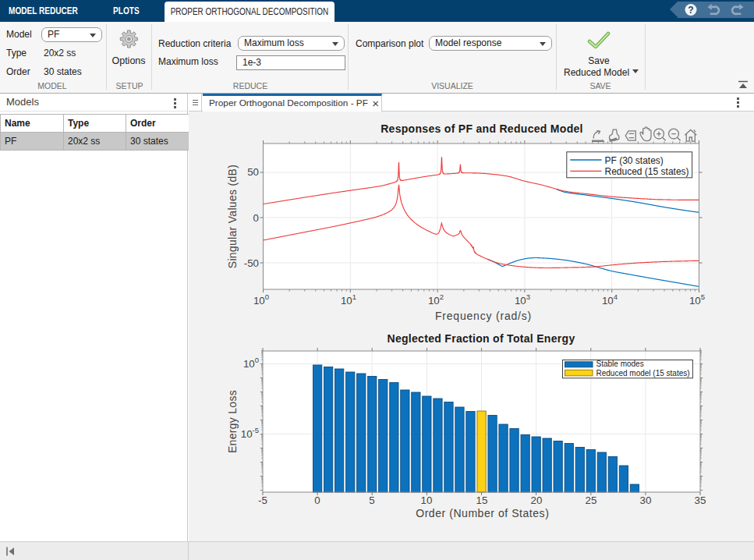 The height and width of the screenshot is (560, 754). I want to click on svg-text: 102, so click(436, 299).